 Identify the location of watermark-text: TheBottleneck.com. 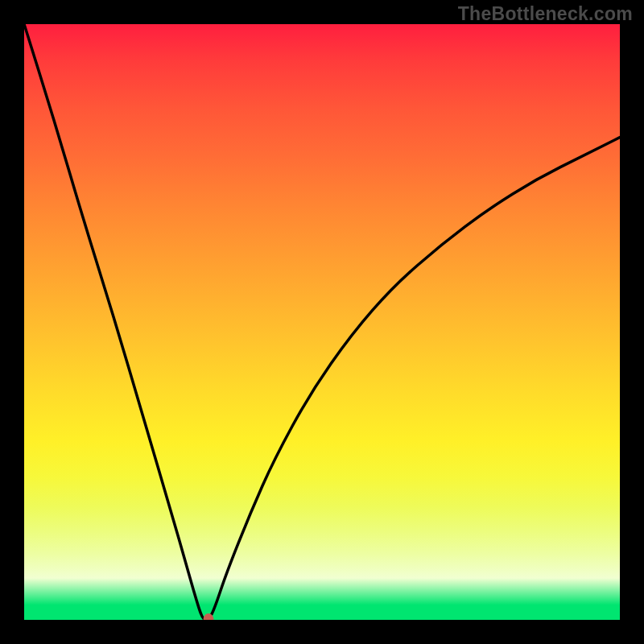
(546, 14).